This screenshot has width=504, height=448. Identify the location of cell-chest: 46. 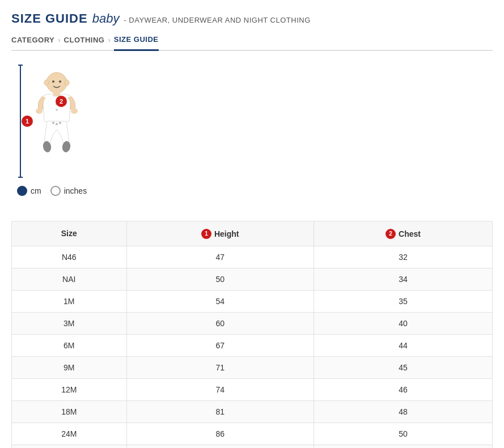
(403, 390).